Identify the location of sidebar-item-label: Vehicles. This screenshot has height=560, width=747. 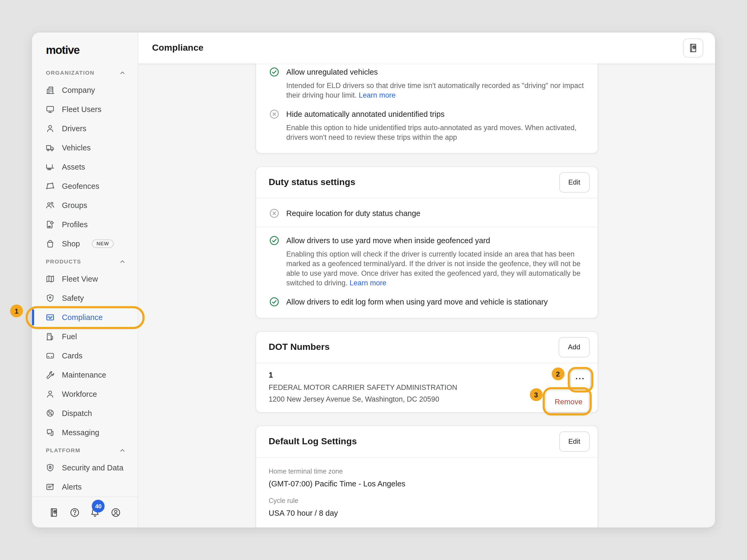
(76, 148).